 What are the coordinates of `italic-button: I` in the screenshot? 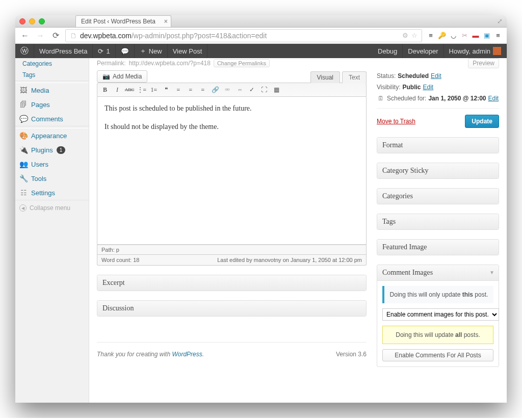 It's located at (117, 90).